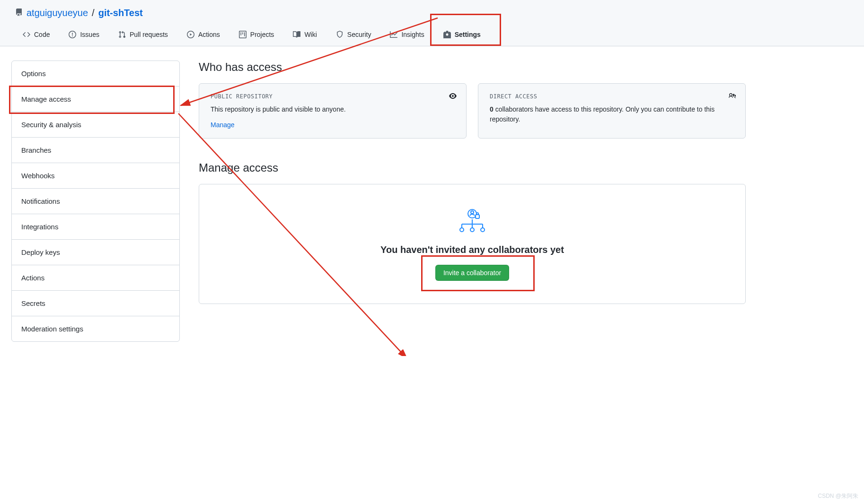 Image resolution: width=864 pixels, height=504 pixels. I want to click on project-icon, so click(243, 35).